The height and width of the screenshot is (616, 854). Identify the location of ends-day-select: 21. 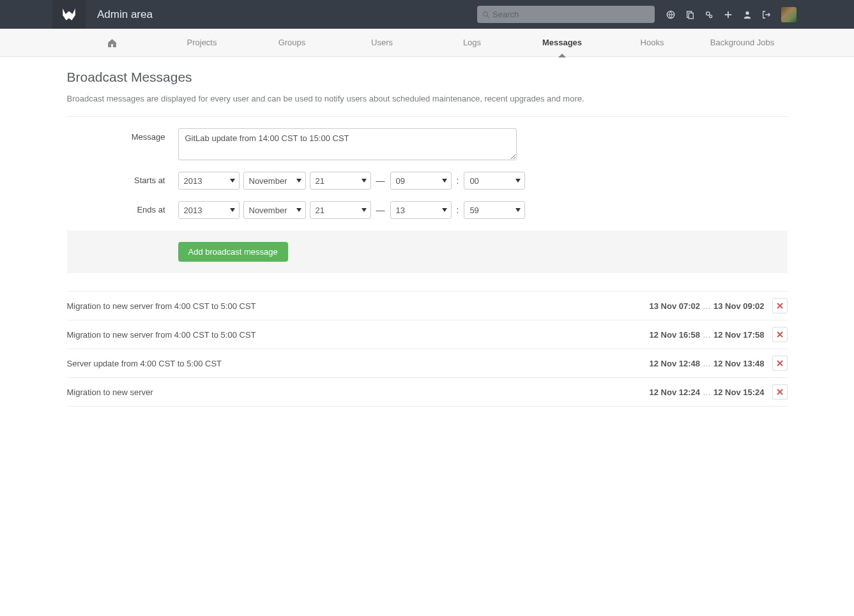
(340, 210).